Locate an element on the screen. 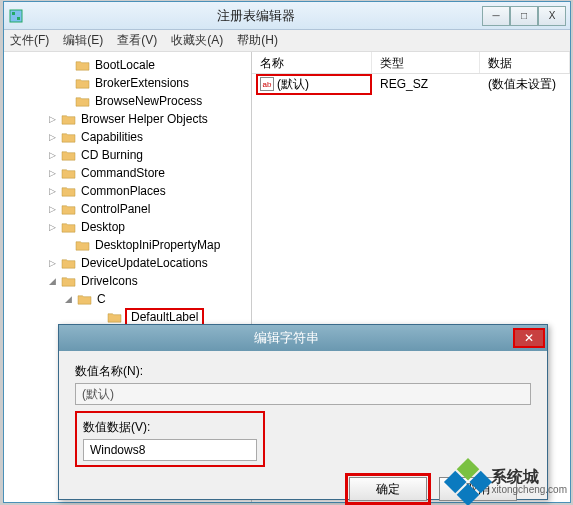 The width and height of the screenshot is (573, 505). tree-item-browsenewprocess: BrowseNewProcess is located at coordinates (128, 101).